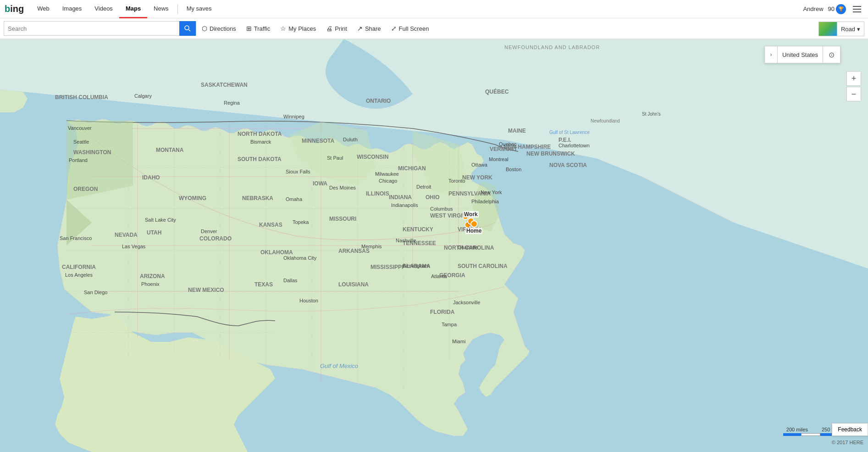 The width and height of the screenshot is (868, 452). I want to click on scale-labels: 200 miles 250 km, so click(813, 430).